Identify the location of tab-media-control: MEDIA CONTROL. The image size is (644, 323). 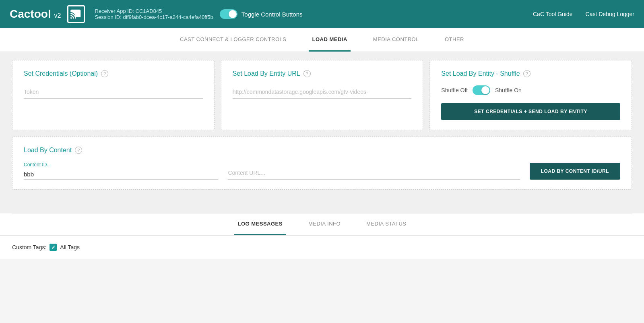
(396, 40).